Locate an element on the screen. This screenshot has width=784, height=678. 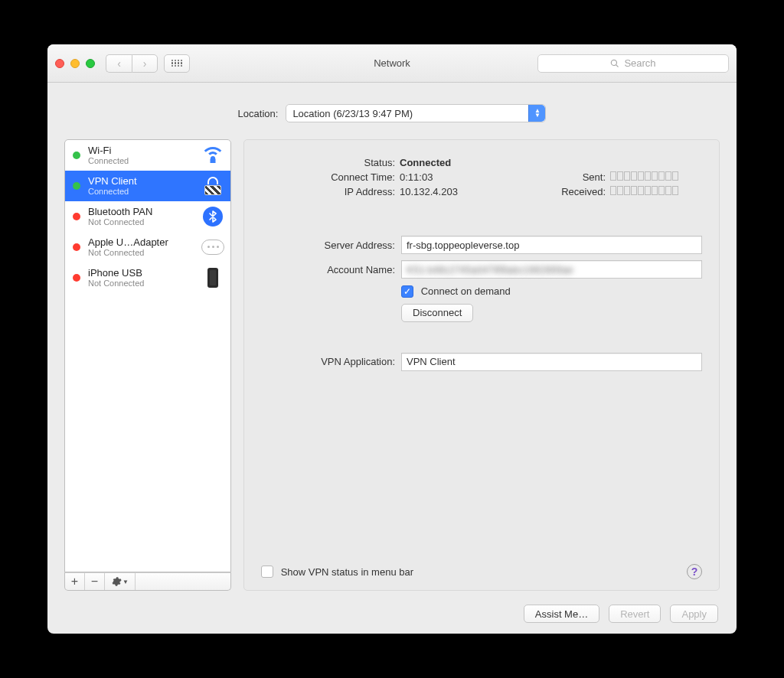
gear-icon is located at coordinates (116, 582).